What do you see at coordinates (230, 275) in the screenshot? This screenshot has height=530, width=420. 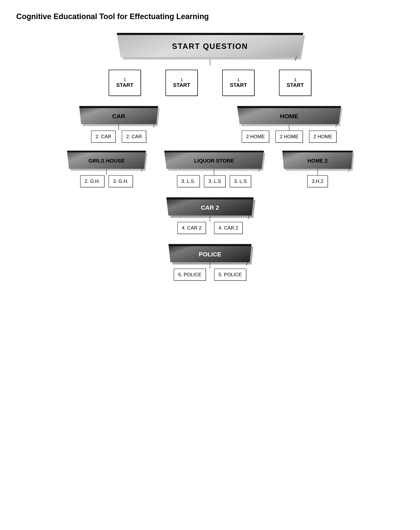 I see `police-card-2-label: 5. POLICE` at bounding box center [230, 275].